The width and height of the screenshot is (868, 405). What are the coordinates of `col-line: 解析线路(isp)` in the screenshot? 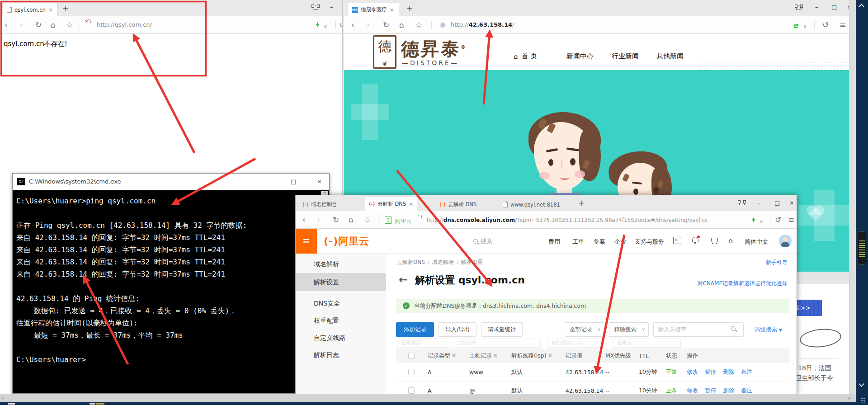 It's located at (532, 356).